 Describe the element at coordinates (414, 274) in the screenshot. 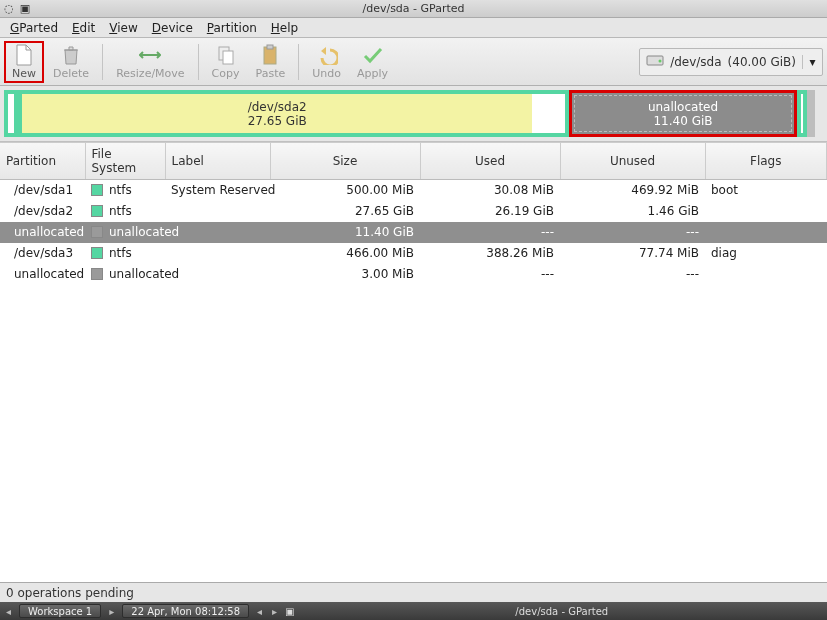

I see `table-row: unallocatedunallocated3.00 MiB------` at that location.